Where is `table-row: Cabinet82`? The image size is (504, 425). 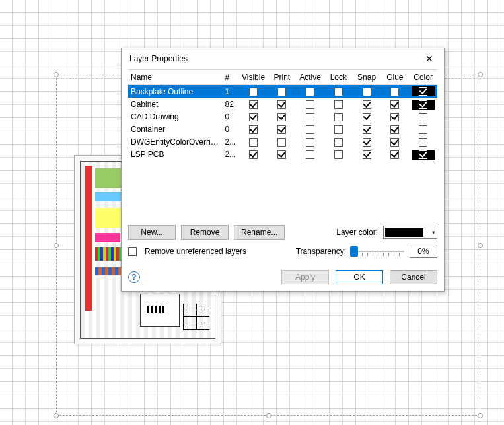 table-row: Cabinet82 is located at coordinates (283, 104).